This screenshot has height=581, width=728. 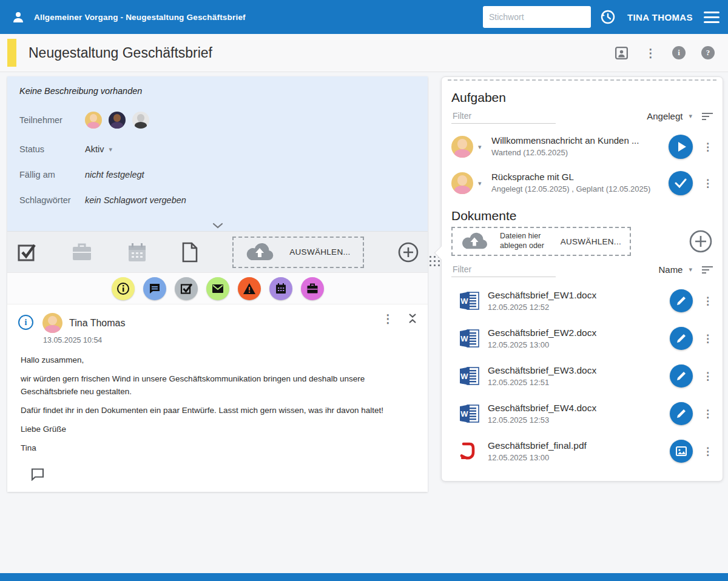 What do you see at coordinates (591, 241) in the screenshot?
I see `dropzone-select-label: AUSWÄHLEN...` at bounding box center [591, 241].